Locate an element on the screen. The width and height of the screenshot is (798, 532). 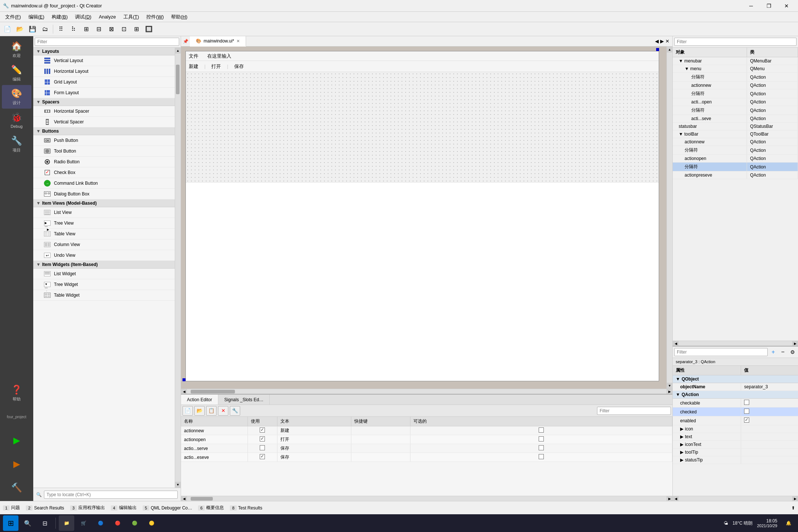
obj-scroll-right: ▶ is located at coordinates (795, 344).